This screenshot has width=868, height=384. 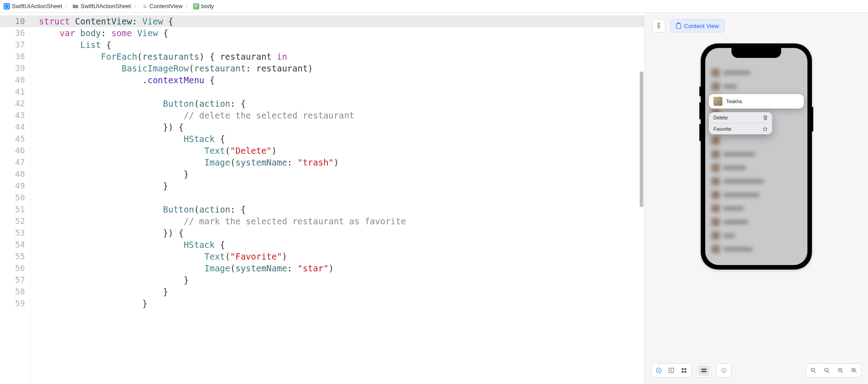 I want to click on editor-scrollbar, so click(x=642, y=139).